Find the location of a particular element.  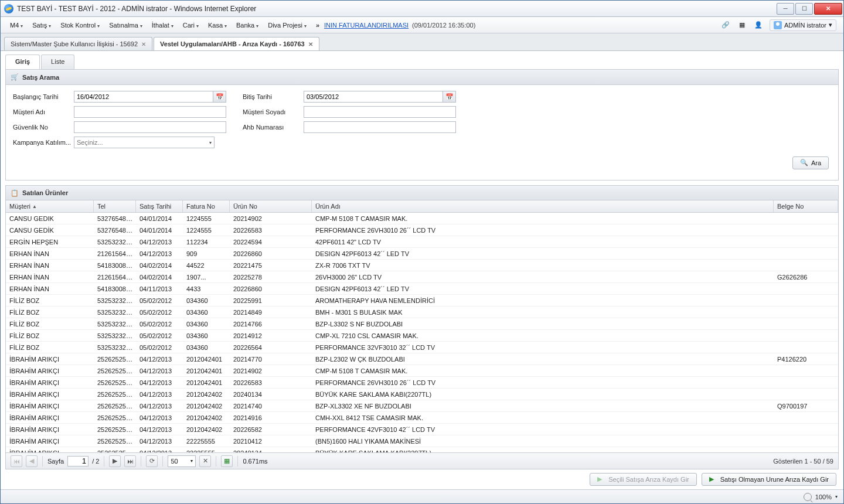

news-link: ININ FATURALANDIRILMASI is located at coordinates (366, 25).